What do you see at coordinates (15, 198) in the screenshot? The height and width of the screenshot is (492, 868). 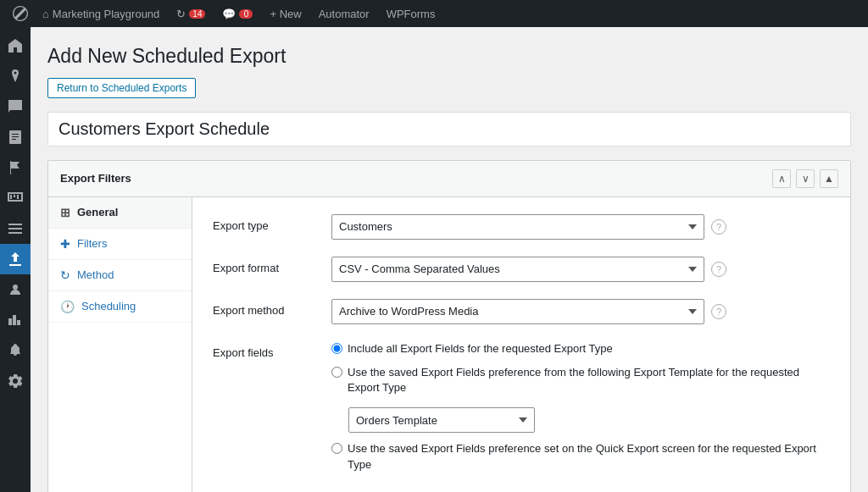 I see `sidebar-woo-icon` at bounding box center [15, 198].